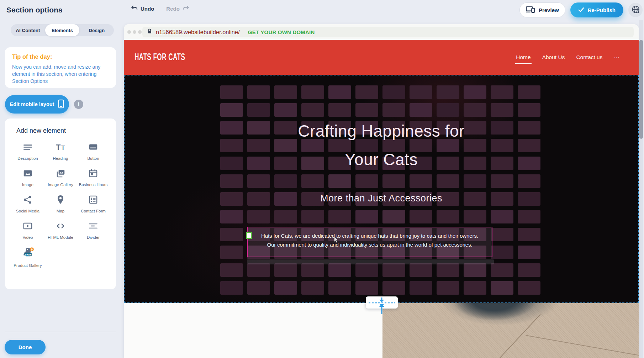  What do you see at coordinates (37, 104) in the screenshot?
I see `edit-mobile-layout-button: Edit mobile layout` at bounding box center [37, 104].